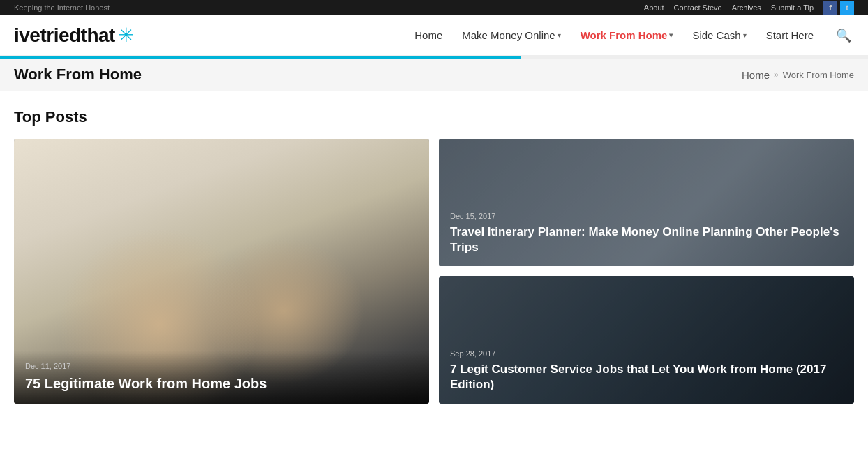  Describe the element at coordinates (260, 57) in the screenshot. I see `progress-fill` at that location.